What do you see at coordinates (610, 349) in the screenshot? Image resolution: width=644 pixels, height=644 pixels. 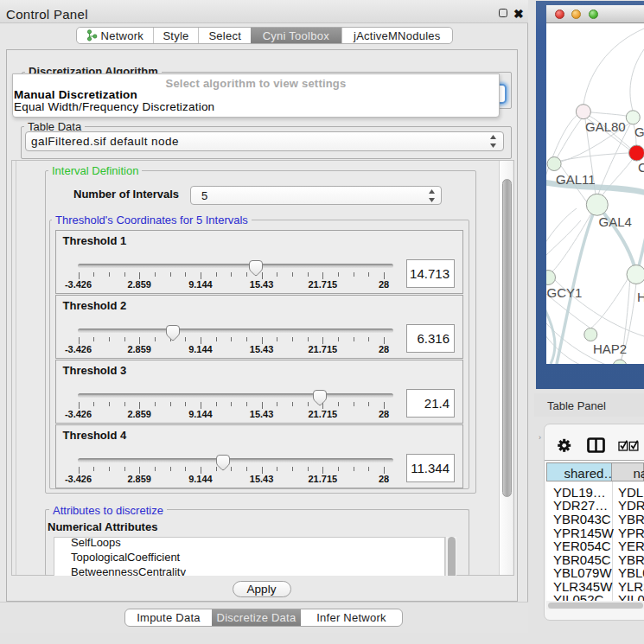 I see `svg-text: HAP2` at bounding box center [610, 349].